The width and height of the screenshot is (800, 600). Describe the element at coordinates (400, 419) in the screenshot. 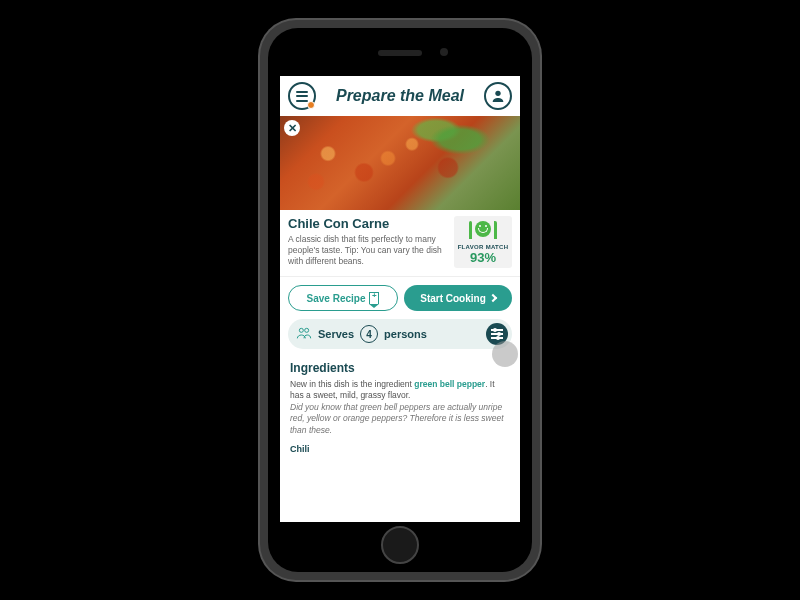

I see `ingredients-tip: Did you know that green bell peppers are…` at that location.